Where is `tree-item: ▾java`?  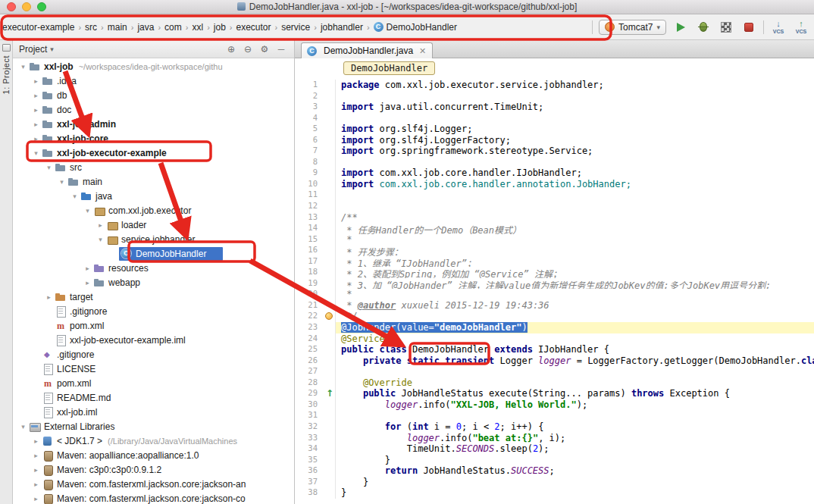 tree-item: ▾java is located at coordinates (153, 196).